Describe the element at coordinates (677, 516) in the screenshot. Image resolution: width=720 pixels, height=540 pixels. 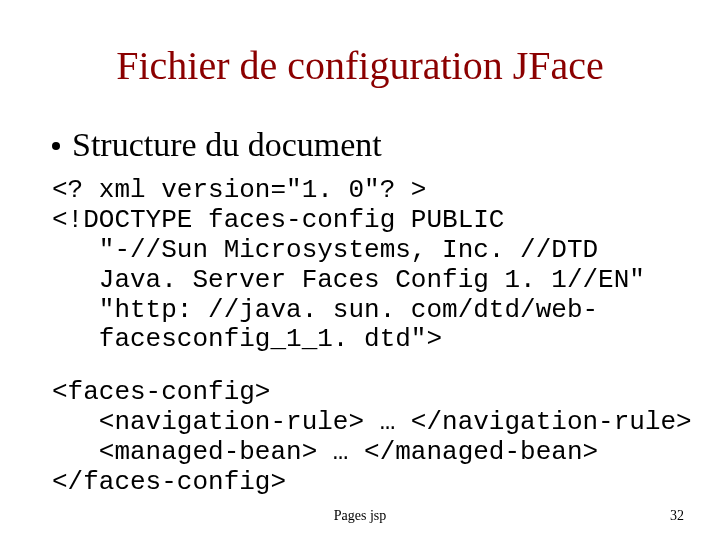
I see `page-number: 32` at that location.